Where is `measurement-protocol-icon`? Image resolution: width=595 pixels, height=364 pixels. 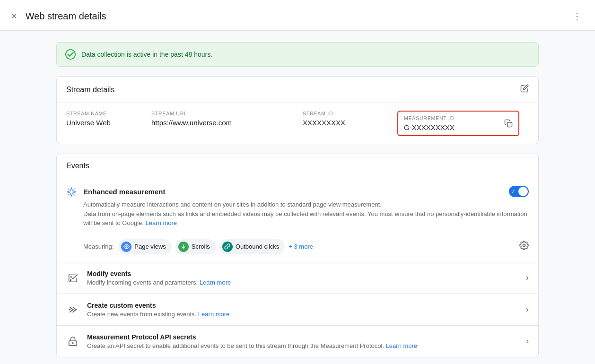 measurement-protocol-icon is located at coordinates (73, 341).